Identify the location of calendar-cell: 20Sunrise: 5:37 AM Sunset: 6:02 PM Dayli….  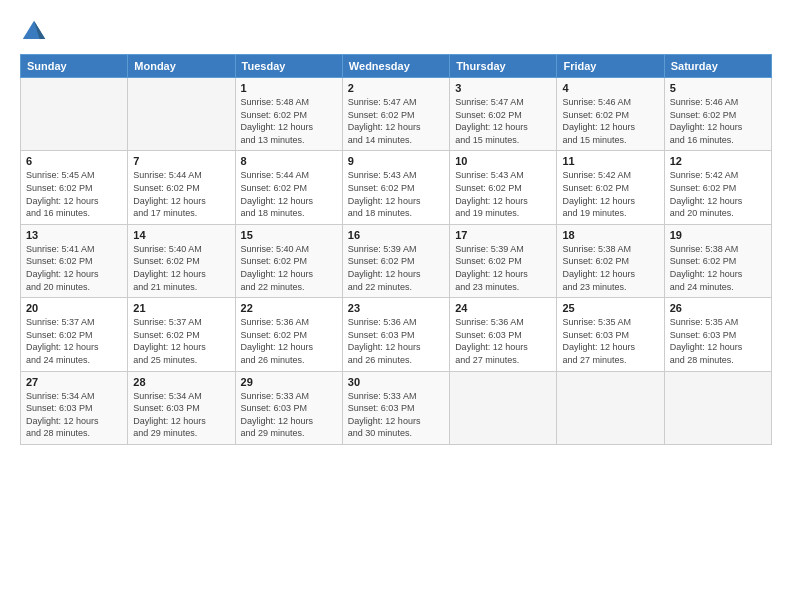
(74, 334).